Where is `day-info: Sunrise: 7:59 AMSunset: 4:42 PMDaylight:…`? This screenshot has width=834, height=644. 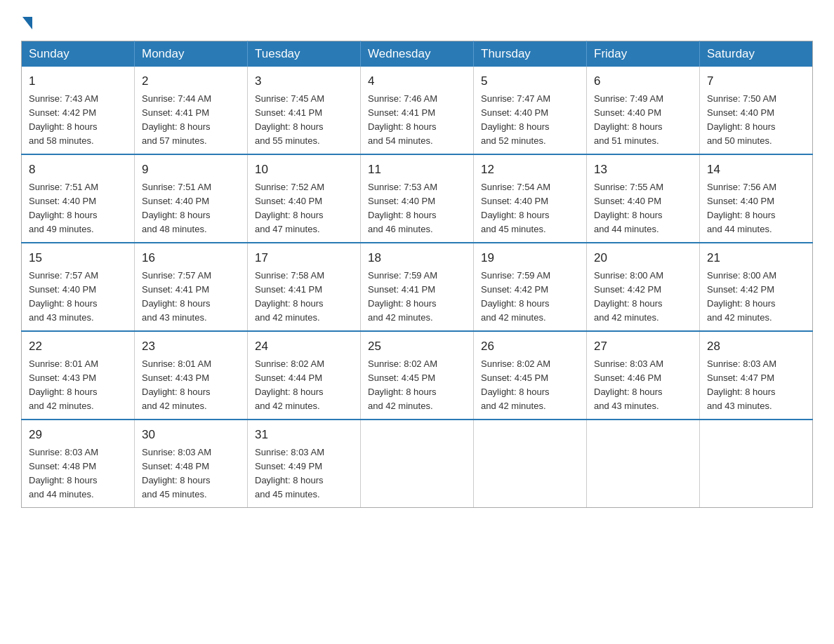 day-info: Sunrise: 7:59 AMSunset: 4:42 PMDaylight:… is located at coordinates (530, 297).